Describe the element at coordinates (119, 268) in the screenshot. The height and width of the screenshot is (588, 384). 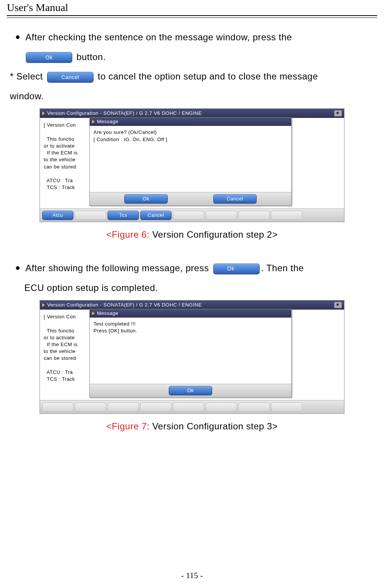
I see `bullet2-text-a: After showing the following message, pre…` at that location.